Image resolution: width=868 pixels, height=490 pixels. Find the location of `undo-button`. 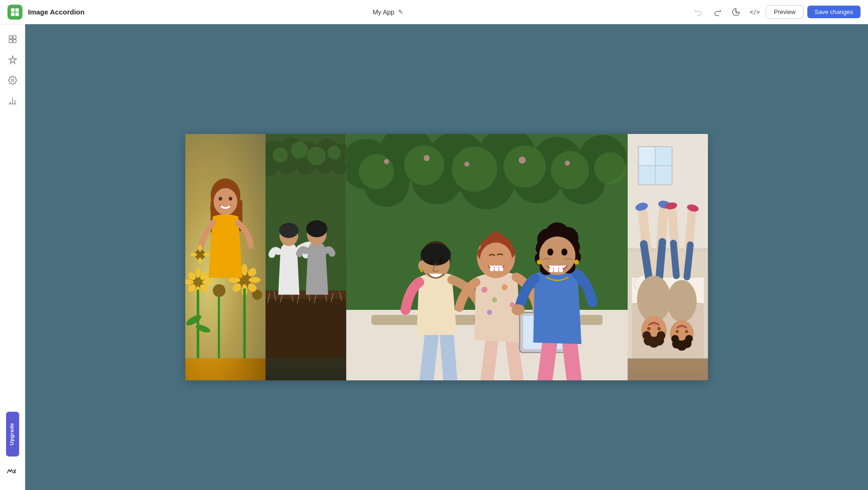

undo-button is located at coordinates (699, 12).